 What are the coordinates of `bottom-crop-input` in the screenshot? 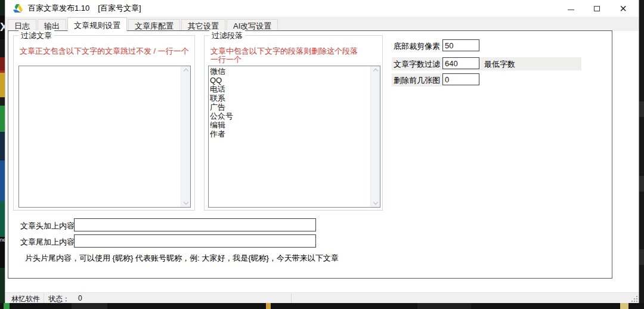 It's located at (461, 45).